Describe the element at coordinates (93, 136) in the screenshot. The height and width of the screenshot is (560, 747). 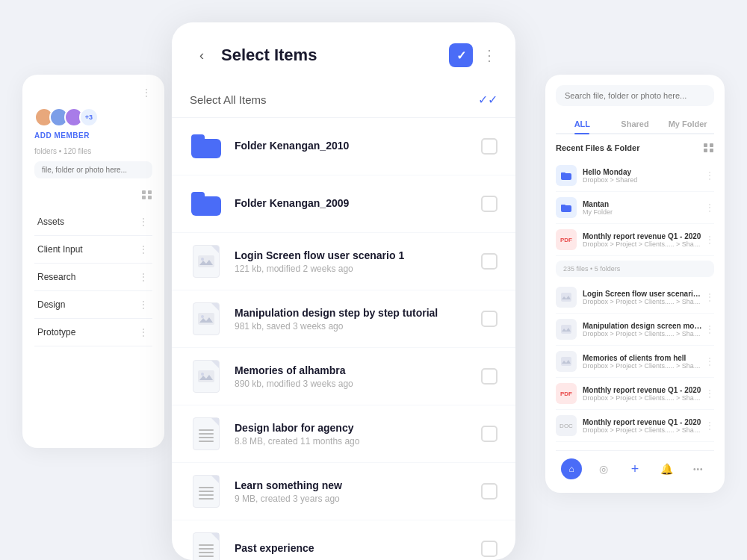
I see `add-member-button: ADD MEMBER` at that location.